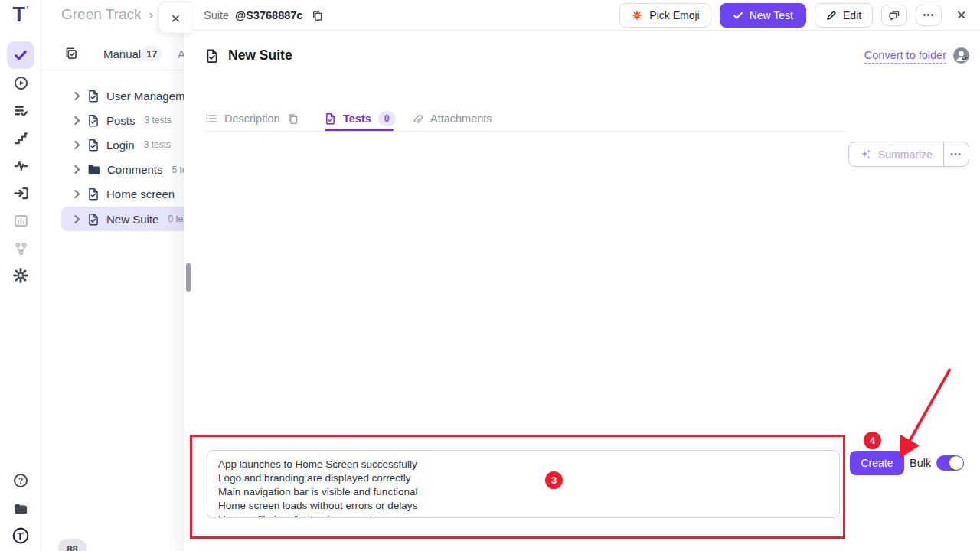  What do you see at coordinates (582, 15) in the screenshot?
I see `drawer-header: Suite @S3768887c Pick Emoji New Test Edi…` at bounding box center [582, 15].